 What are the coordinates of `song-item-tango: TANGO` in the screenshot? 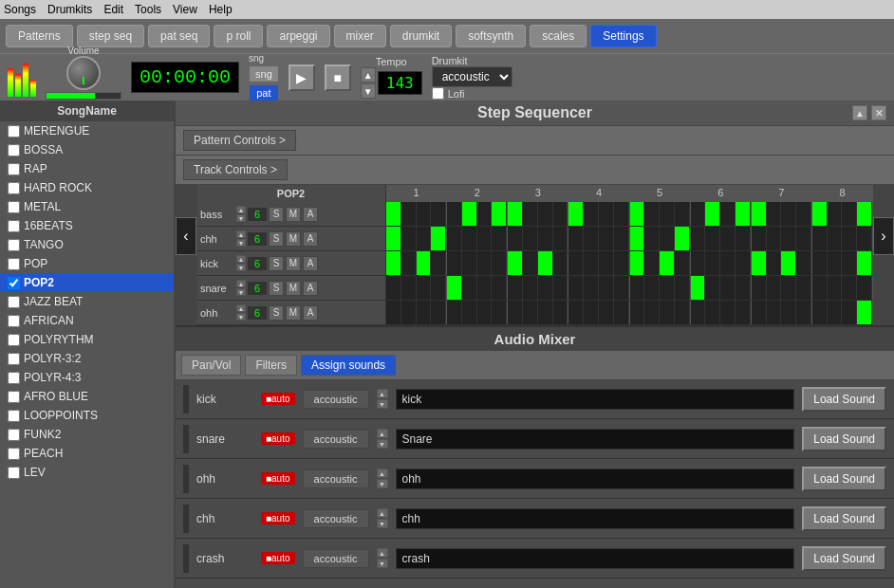 It's located at (87, 245).